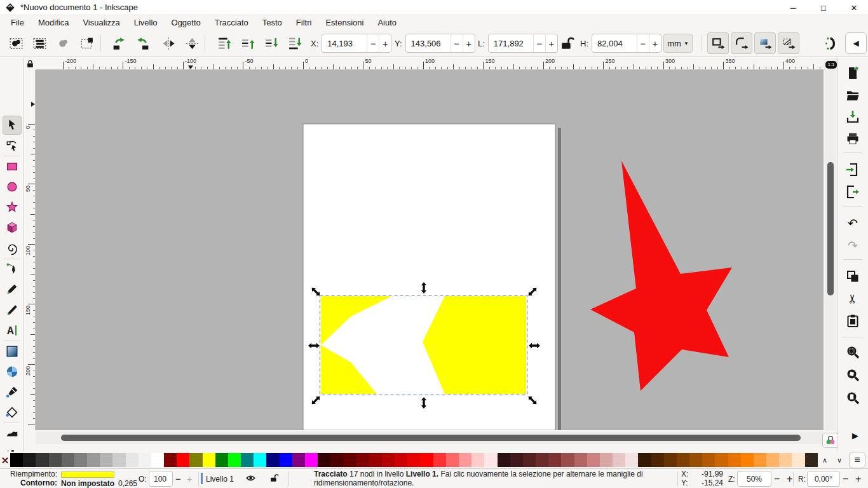 The height and width of the screenshot is (488, 868). I want to click on x-decrement-button: −, so click(372, 43).